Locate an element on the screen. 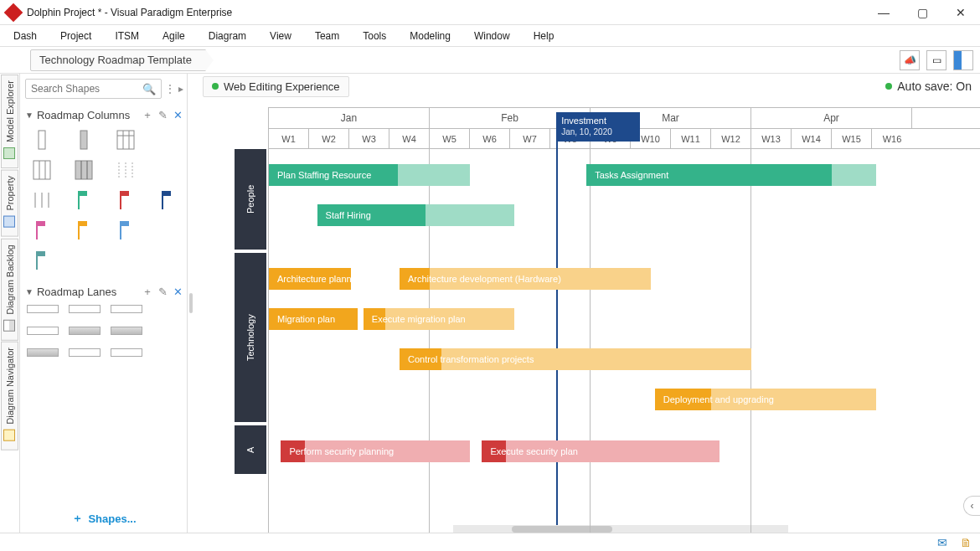  menu-itsm: ITSM is located at coordinates (127, 36).